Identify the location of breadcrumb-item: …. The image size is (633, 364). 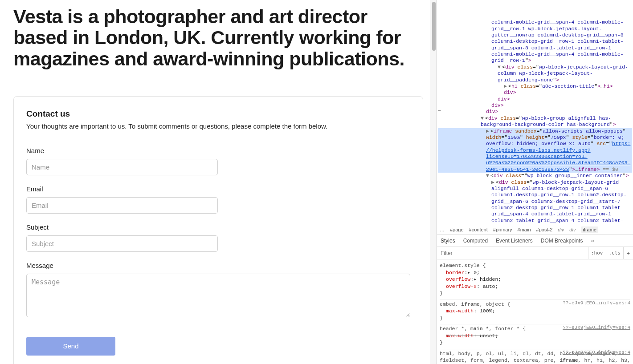
(442, 230).